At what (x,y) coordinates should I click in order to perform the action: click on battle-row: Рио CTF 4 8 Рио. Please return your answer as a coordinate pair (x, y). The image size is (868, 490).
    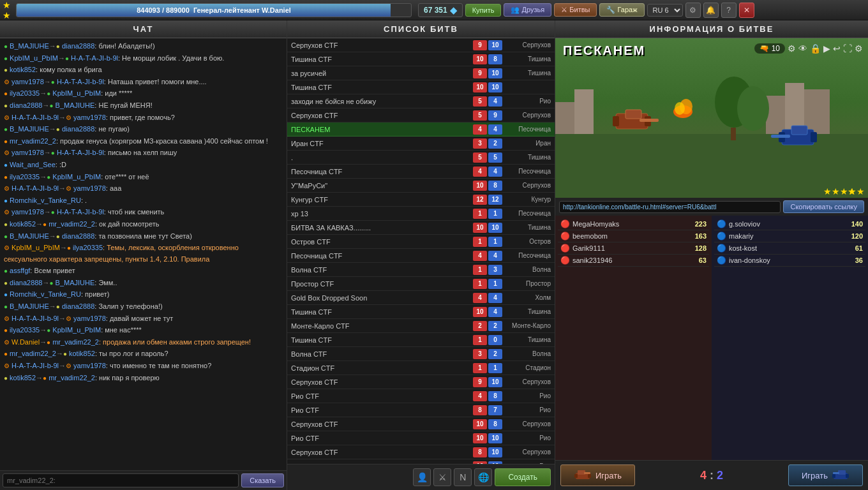
    Looking at the image, I should click on (421, 396).